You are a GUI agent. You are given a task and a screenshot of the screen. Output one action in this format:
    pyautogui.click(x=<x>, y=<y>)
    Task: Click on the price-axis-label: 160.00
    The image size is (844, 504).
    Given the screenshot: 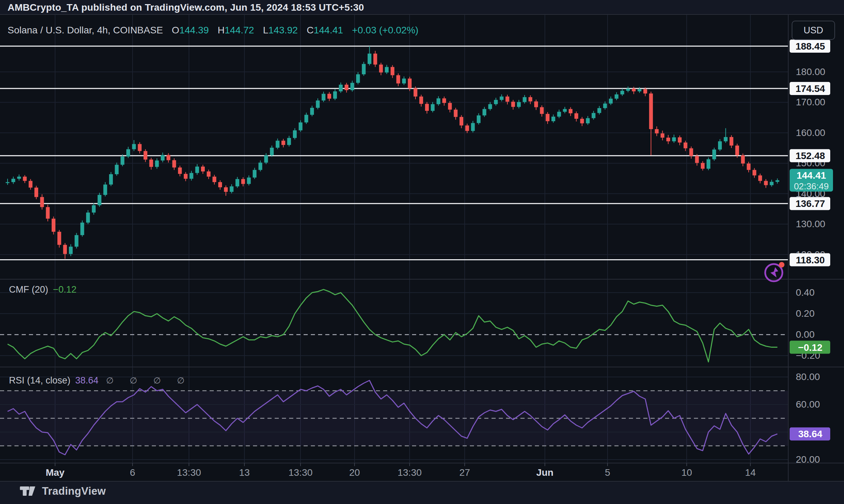 What is the action you would take?
    pyautogui.click(x=811, y=133)
    